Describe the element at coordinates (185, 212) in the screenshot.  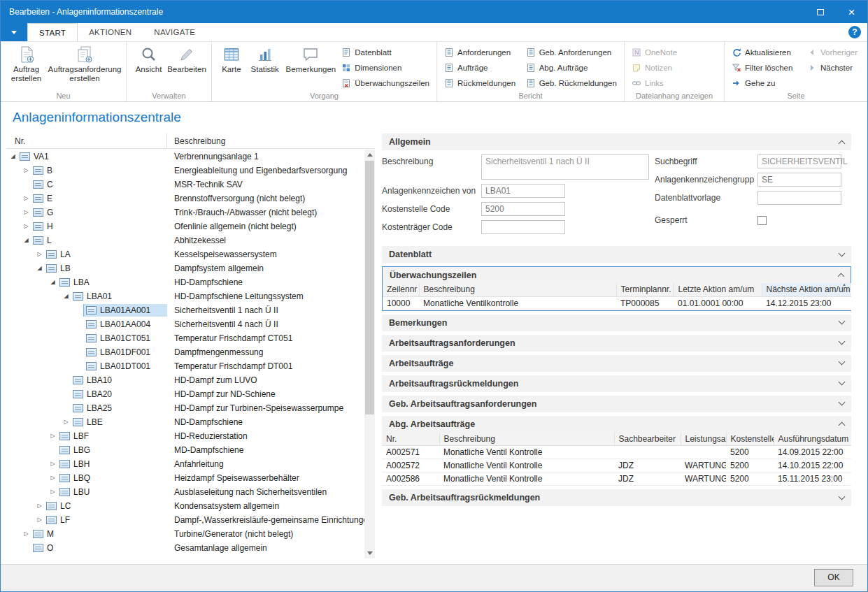
I see `tree-row: ▷GTrink-/Brauch-/Abwasser (nicht belegt)` at that location.